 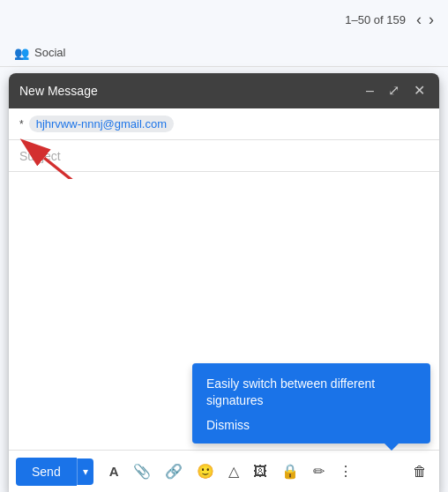 I want to click on tooltip-pointer, so click(x=392, y=447).